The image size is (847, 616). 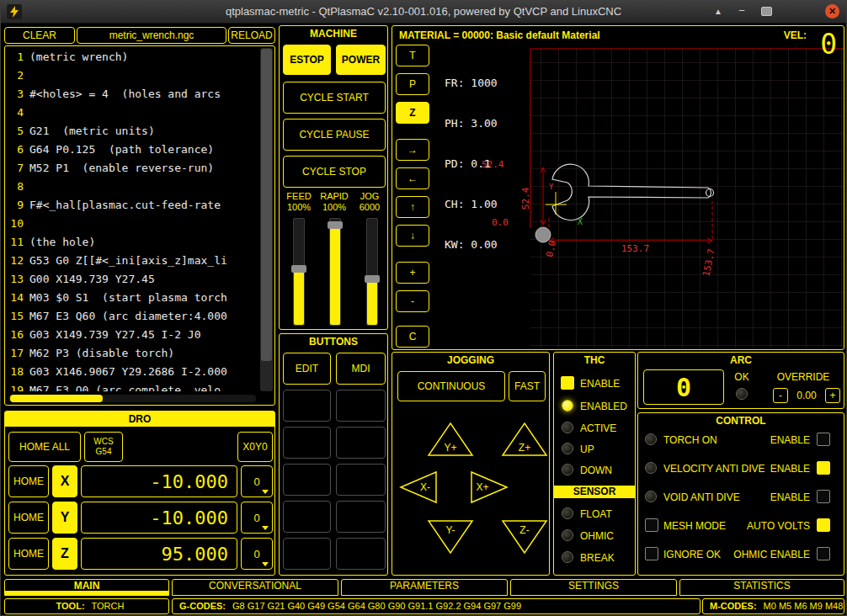 I want to click on stat-feed-rate: FR: 1000, so click(x=471, y=83).